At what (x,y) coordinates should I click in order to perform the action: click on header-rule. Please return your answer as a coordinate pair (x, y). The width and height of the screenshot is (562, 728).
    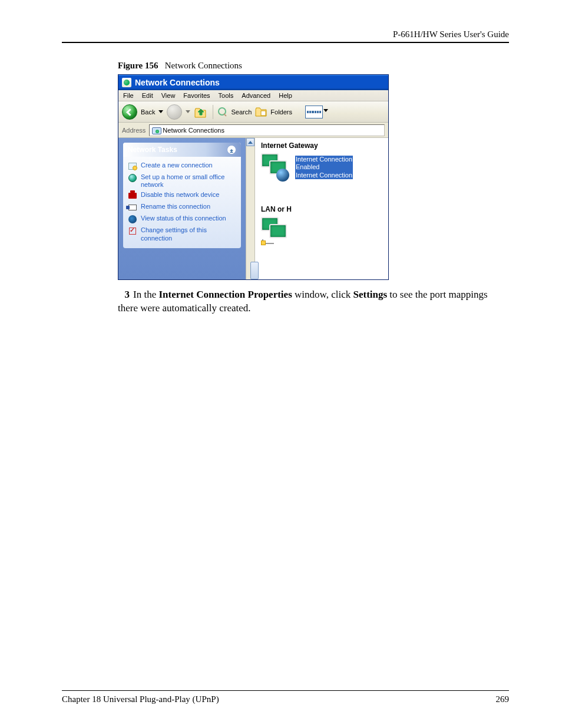
    Looking at the image, I should click on (285, 42).